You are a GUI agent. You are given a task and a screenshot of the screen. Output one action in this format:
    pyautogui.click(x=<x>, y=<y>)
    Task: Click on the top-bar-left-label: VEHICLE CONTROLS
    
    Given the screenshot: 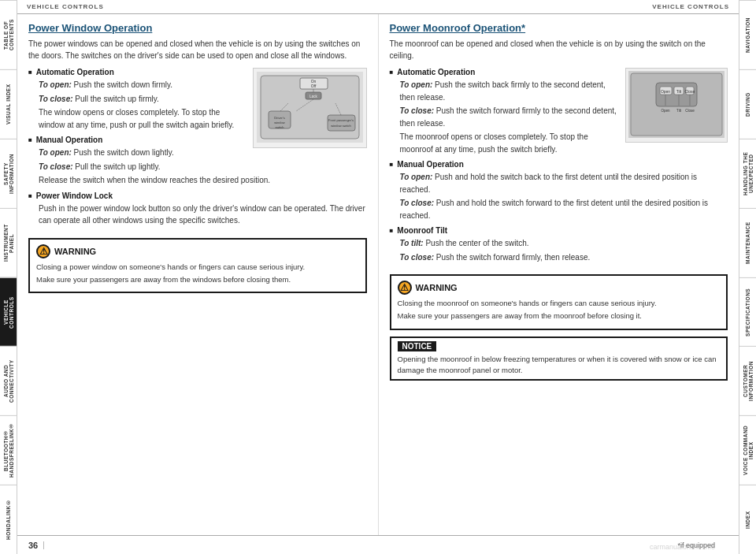 What is the action you would take?
    pyautogui.click(x=65, y=6)
    